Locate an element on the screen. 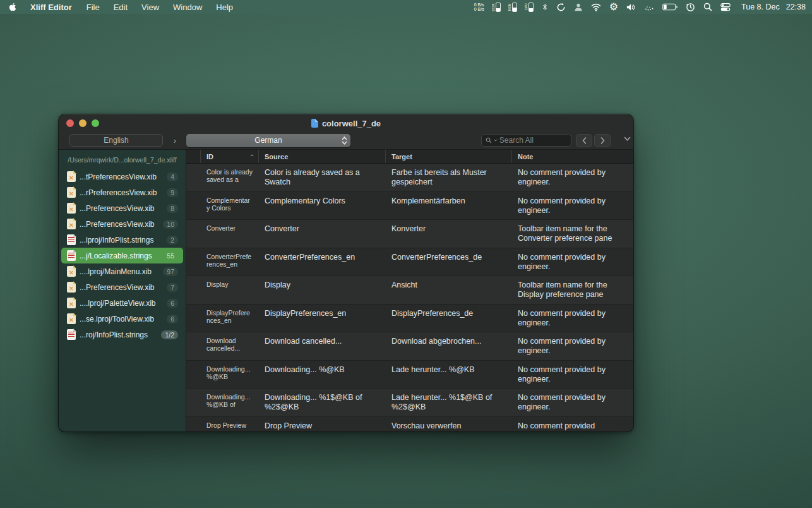  table-row: Download cancelled... Download cancelled… is located at coordinates (410, 346).